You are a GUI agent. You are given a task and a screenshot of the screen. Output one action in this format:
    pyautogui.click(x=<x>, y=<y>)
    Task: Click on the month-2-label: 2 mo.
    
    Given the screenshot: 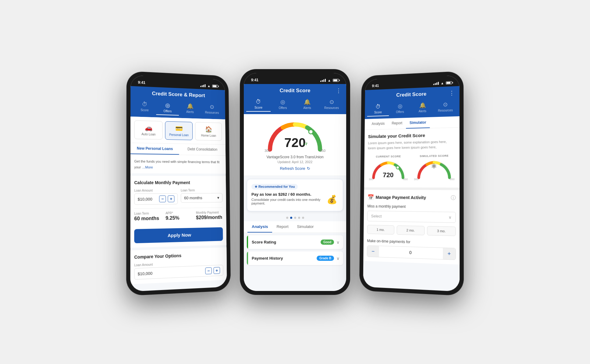 What is the action you would take?
    pyautogui.click(x=411, y=230)
    